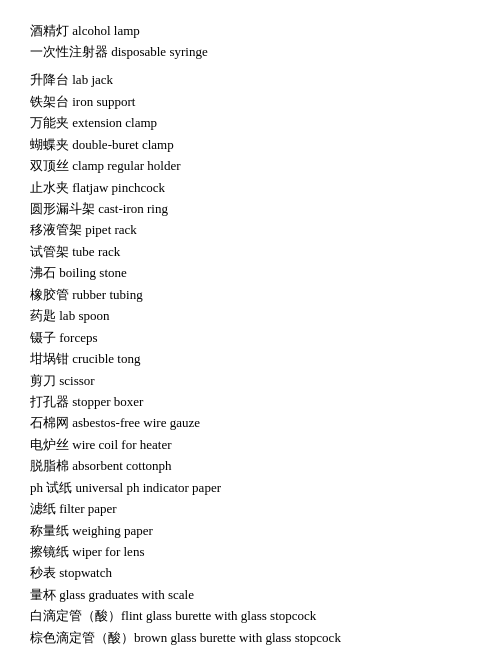 The image size is (502, 649). Describe the element at coordinates (251, 616) in the screenshot. I see `list-item: 白滴定管（酸）flint glass burette with glass st…` at that location.